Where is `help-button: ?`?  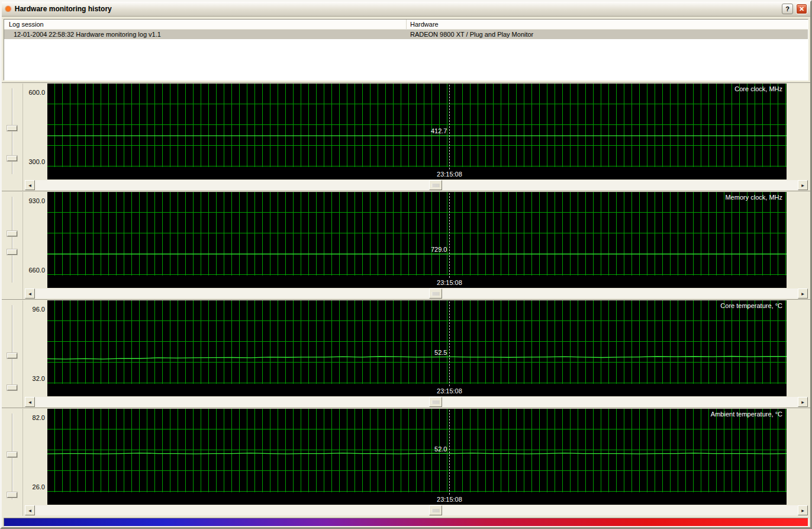
help-button: ? is located at coordinates (787, 9).